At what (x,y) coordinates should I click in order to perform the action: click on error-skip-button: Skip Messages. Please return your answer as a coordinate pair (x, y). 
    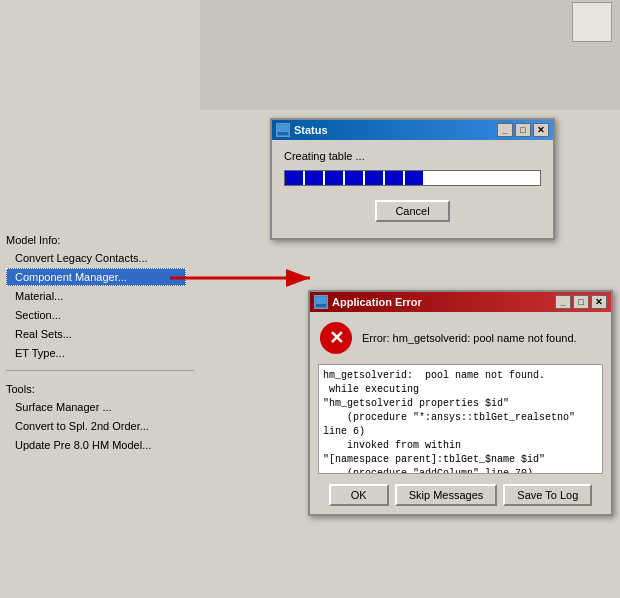
    Looking at the image, I should click on (446, 495).